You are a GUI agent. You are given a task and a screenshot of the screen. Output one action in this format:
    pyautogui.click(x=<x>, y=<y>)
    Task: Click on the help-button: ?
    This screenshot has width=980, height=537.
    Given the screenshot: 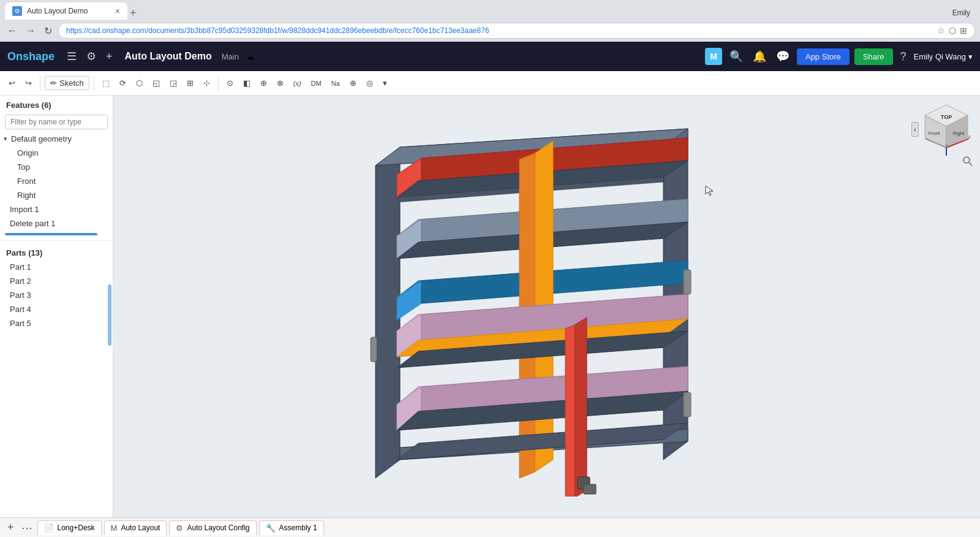 What is the action you would take?
    pyautogui.click(x=903, y=56)
    